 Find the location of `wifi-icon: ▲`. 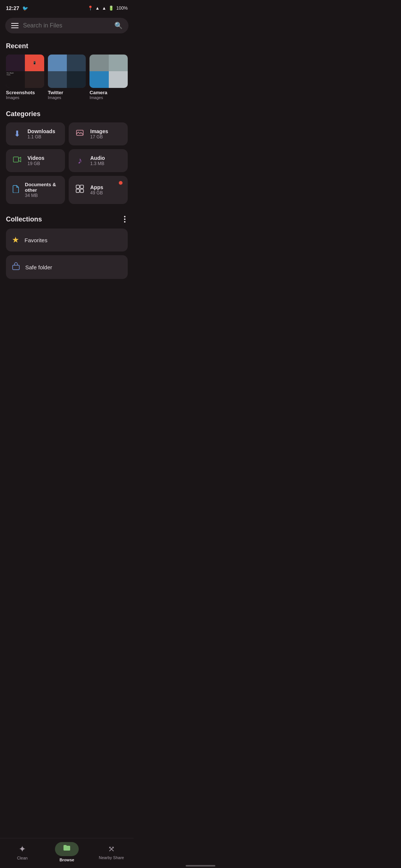

wifi-icon: ▲ is located at coordinates (98, 8).